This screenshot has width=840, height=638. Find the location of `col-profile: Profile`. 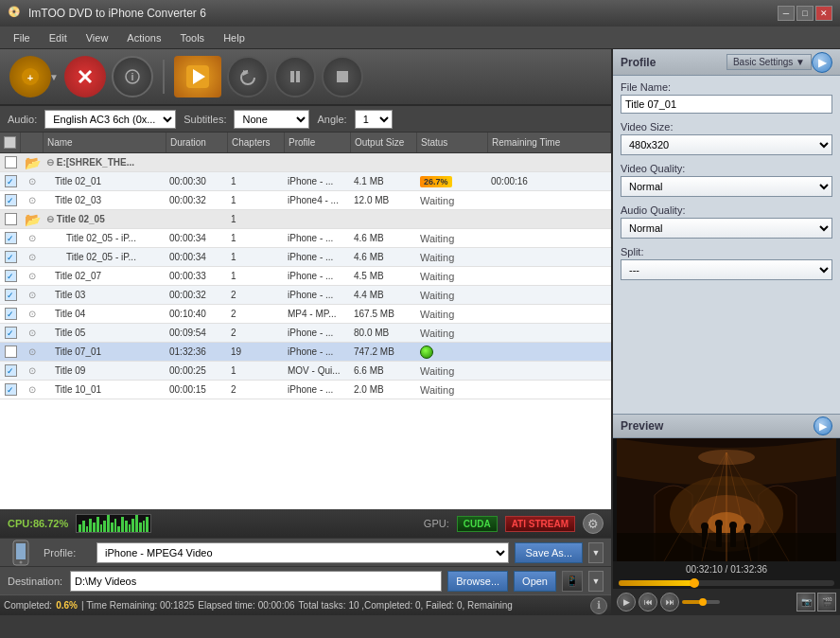

col-profile: Profile is located at coordinates (318, 142).